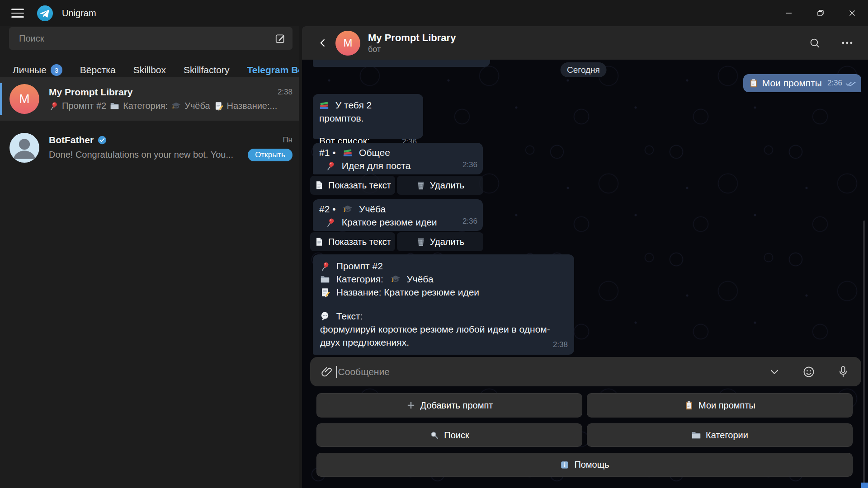 This screenshot has height=488, width=868. What do you see at coordinates (689, 405) in the screenshot?
I see `clipboard-icon` at bounding box center [689, 405].